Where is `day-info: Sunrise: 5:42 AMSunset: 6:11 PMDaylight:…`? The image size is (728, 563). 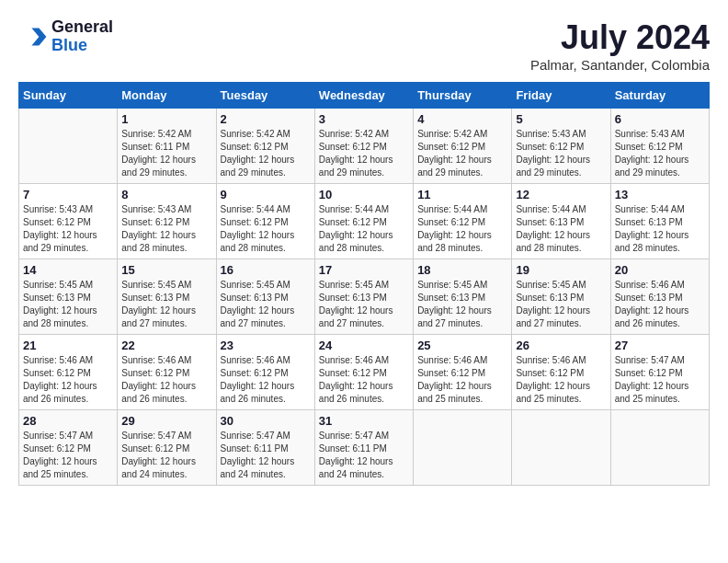 day-info: Sunrise: 5:42 AMSunset: 6:11 PMDaylight:… is located at coordinates (166, 154).